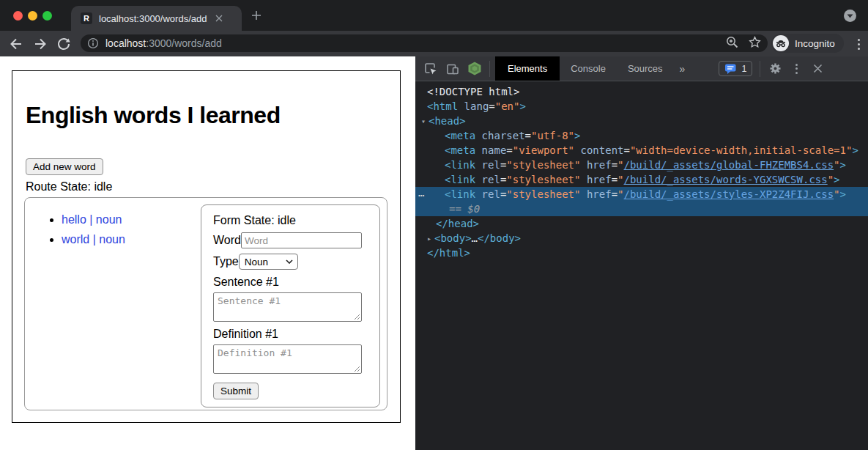 The width and height of the screenshot is (868, 450). Describe the element at coordinates (858, 44) in the screenshot. I see `browser-menu-icon` at that location.